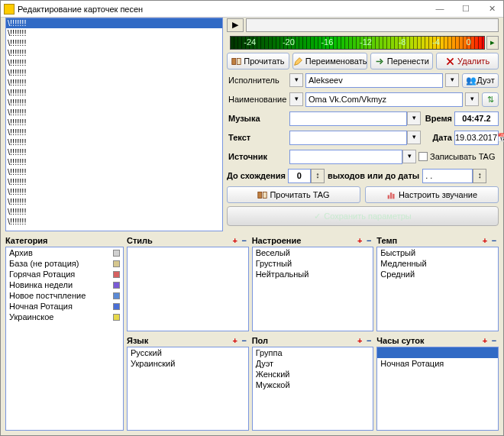 This screenshot has height=436, width=504. Describe the element at coordinates (64, 285) in the screenshot. I see `list-item: Новинка недели` at that location.